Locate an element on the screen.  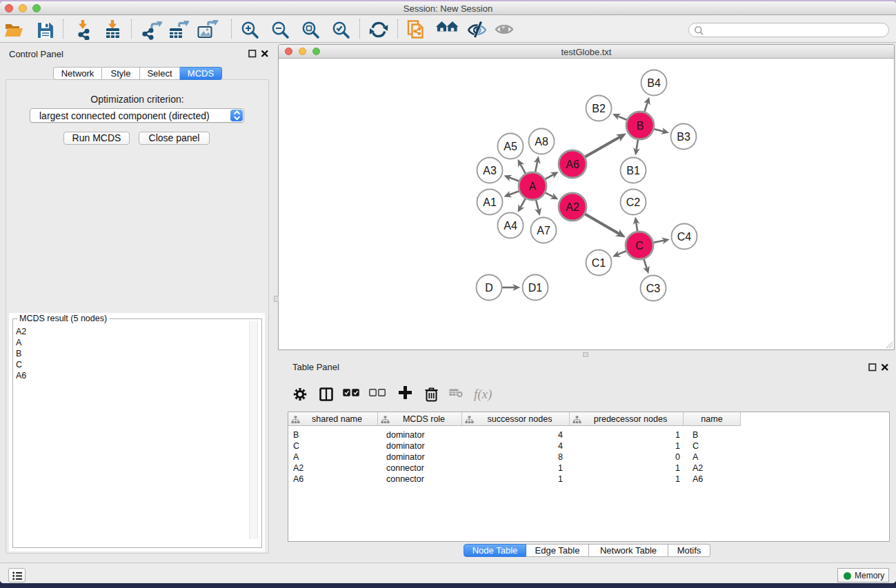
svg-text: B1 is located at coordinates (633, 171).